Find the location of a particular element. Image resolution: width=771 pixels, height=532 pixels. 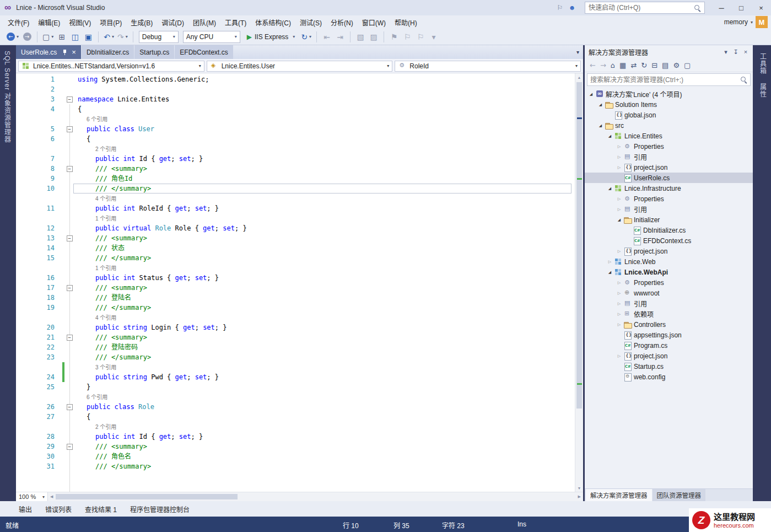

line-number: 21 is located at coordinates (39, 337).